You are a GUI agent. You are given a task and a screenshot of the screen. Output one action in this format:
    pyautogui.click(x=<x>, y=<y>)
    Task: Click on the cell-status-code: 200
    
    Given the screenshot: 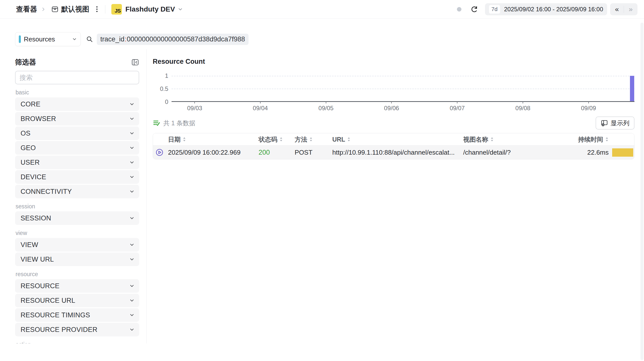 What is the action you would take?
    pyautogui.click(x=275, y=153)
    